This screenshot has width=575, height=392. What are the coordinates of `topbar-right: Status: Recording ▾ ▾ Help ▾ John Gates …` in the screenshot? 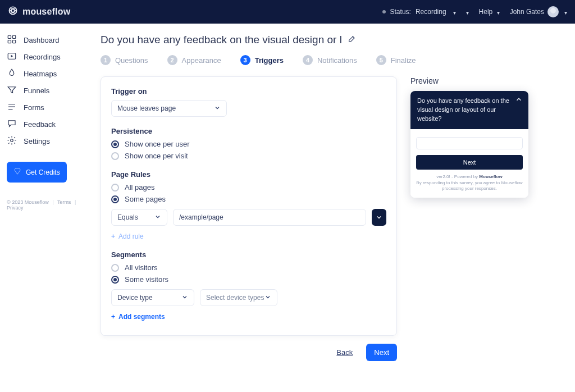 It's located at (475, 12).